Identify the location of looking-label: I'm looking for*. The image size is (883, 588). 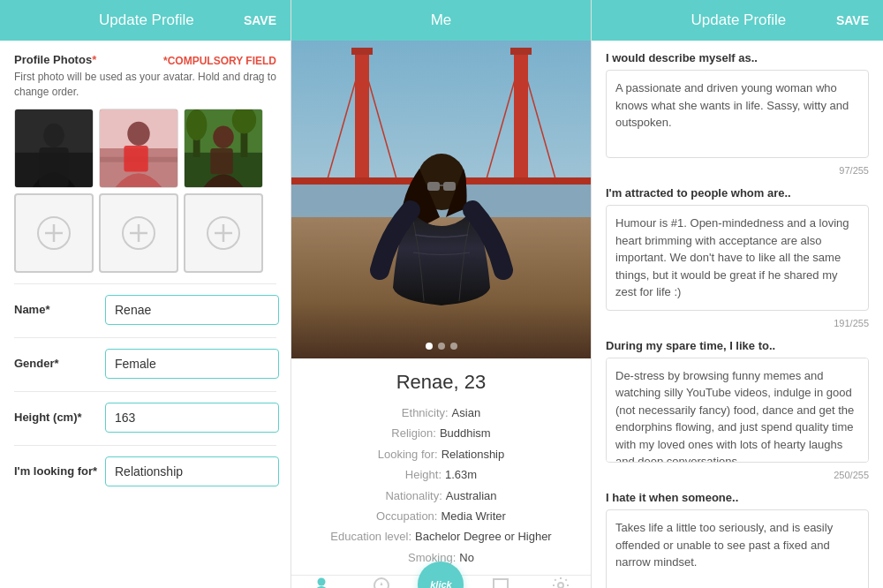
(57, 471).